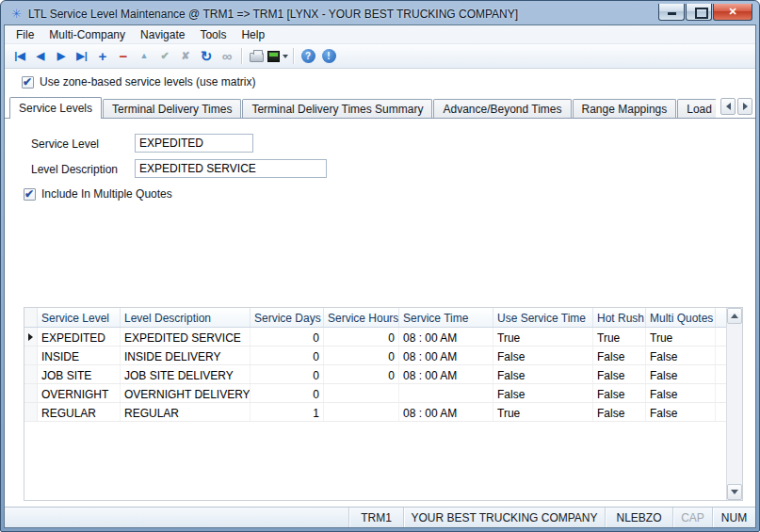 The height and width of the screenshot is (532, 760). I want to click on column-header-use-service-time: Use Service Time, so click(543, 317).